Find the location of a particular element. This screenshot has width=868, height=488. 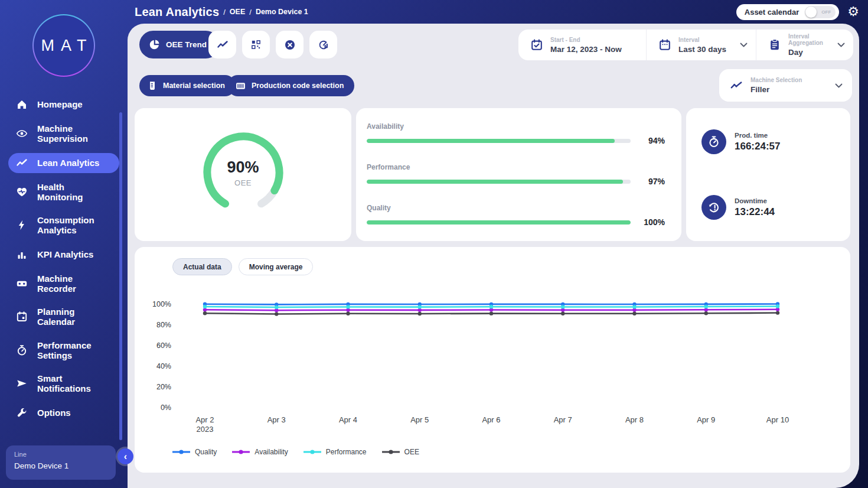

bar-chart-icon is located at coordinates (22, 255).